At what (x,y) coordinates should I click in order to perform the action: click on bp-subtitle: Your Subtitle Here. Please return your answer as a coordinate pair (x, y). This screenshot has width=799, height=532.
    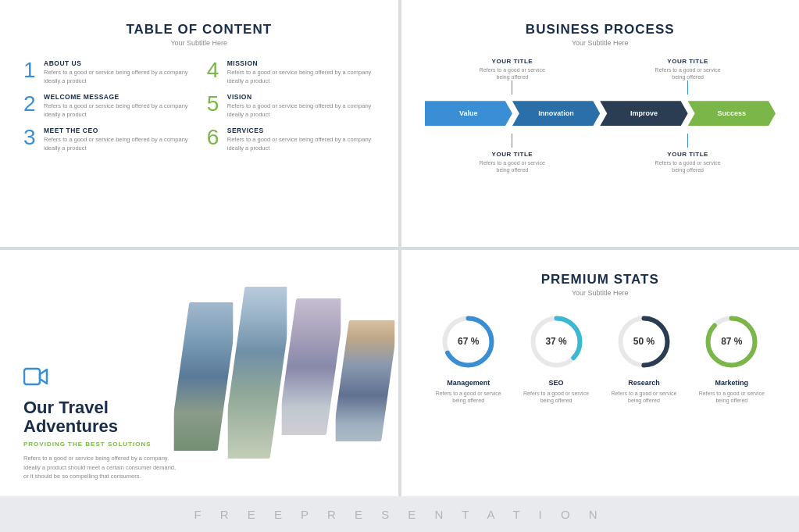
    Looking at the image, I should click on (601, 43).